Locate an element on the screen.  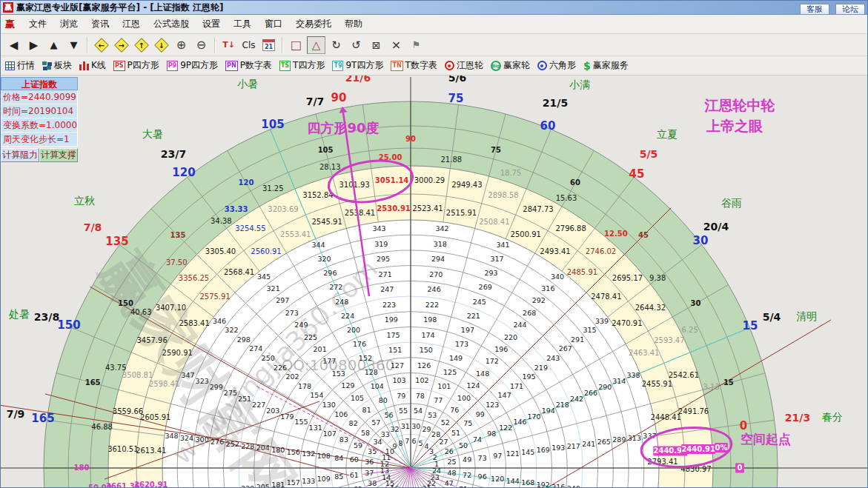
winner-service-button-label: 赢家服务 is located at coordinates (611, 65).